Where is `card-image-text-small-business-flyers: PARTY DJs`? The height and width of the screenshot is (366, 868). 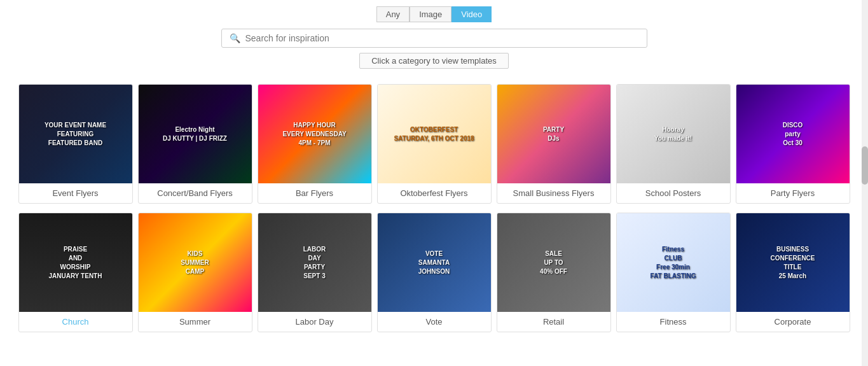
card-image-text-small-business-flyers: PARTY DJs is located at coordinates (554, 134).